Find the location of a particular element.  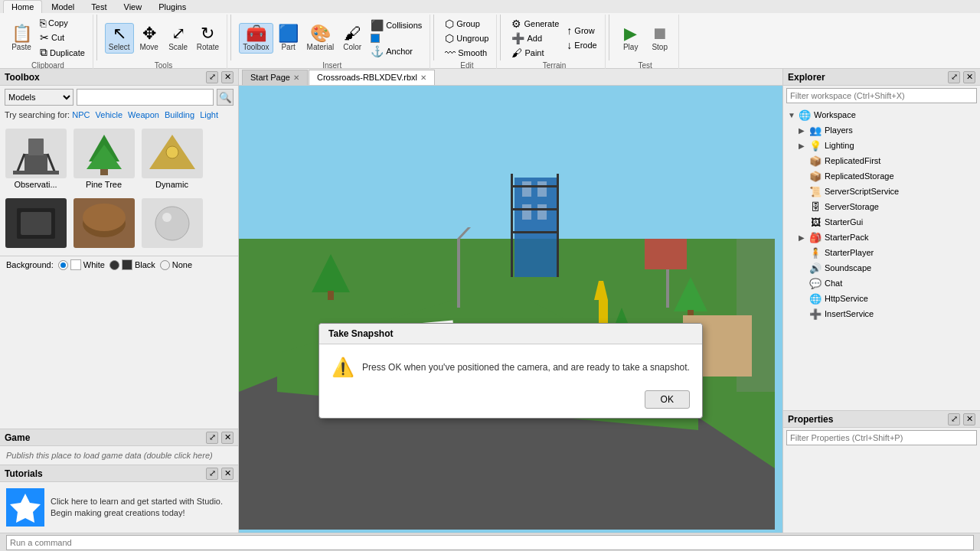

starterplayer-label: StarterPlayer is located at coordinates (849, 253).